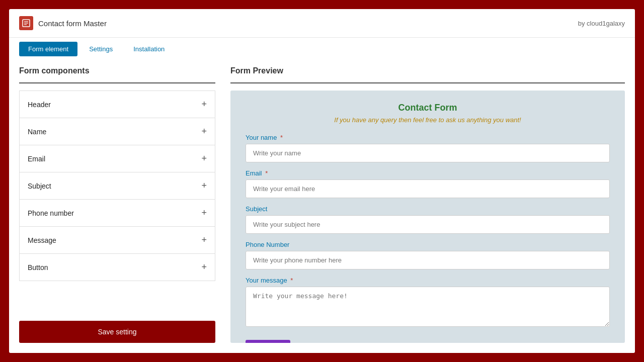  What do you see at coordinates (428, 120) in the screenshot?
I see `form-subtext: If you have any query then feel free to …` at bounding box center [428, 120].